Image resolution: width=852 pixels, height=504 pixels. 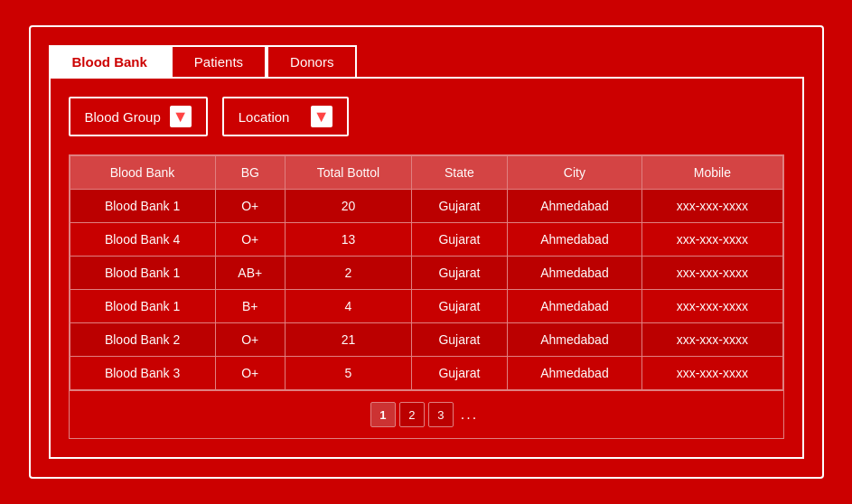 What do you see at coordinates (348, 374) in the screenshot?
I see `cell-total: 5` at bounding box center [348, 374].